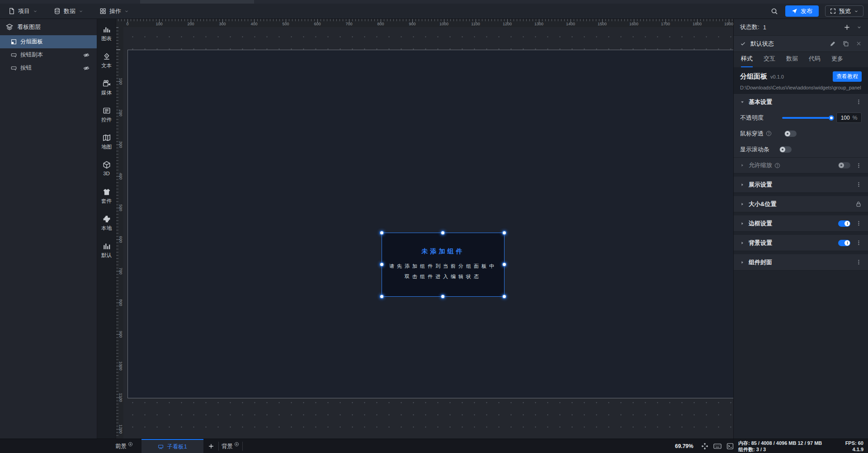 The width and height of the screenshot is (868, 453). What do you see at coordinates (107, 229) in the screenshot?
I see `widget-toolbar: 图表 文本 媒体 控件 地图 3D 套件 本地` at bounding box center [107, 229].